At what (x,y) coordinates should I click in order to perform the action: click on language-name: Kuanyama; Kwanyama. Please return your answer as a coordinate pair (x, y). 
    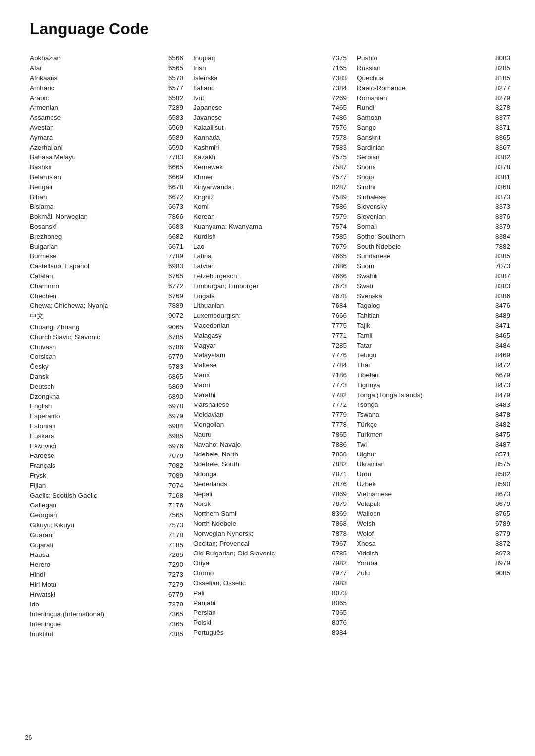
    Looking at the image, I should click on (228, 227).